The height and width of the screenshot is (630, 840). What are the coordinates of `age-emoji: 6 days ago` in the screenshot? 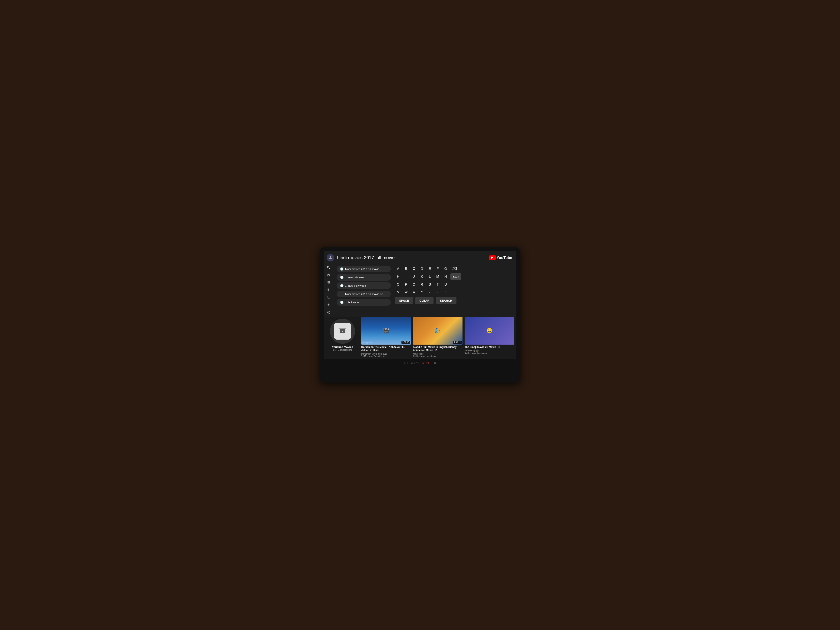 It's located at (482, 353).